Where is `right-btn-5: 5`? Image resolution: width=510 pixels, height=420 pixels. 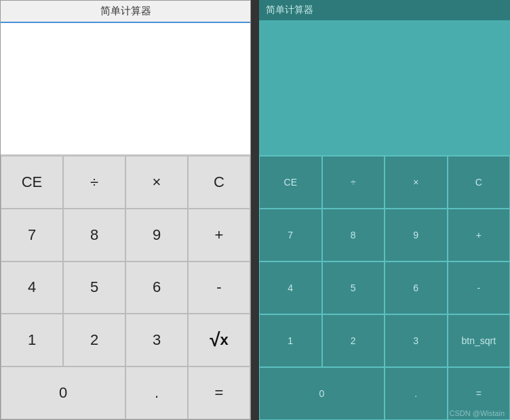 right-btn-5: 5 is located at coordinates (354, 288).